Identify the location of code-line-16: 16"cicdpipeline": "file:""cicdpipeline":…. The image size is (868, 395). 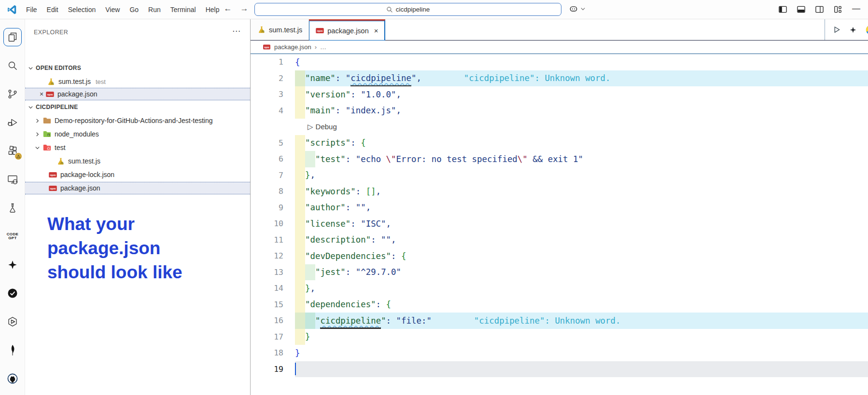
(559, 321).